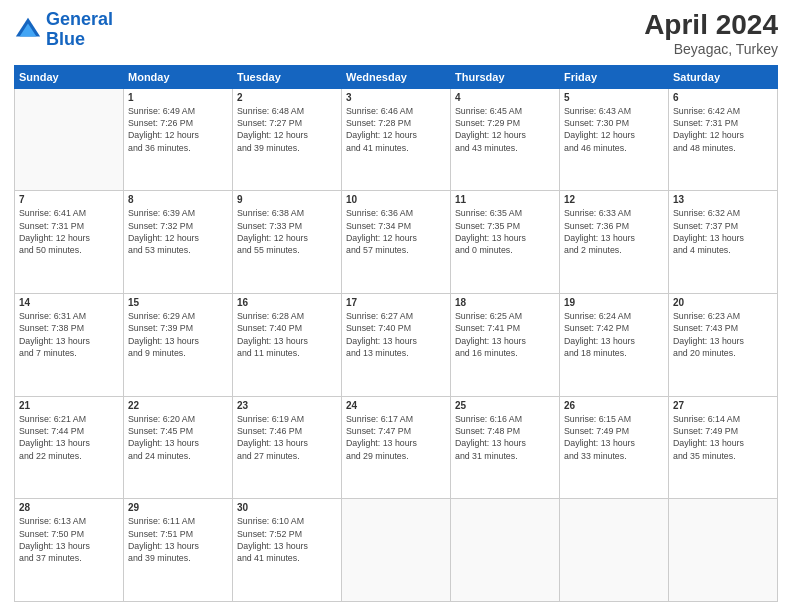  I want to click on calendar-day-cell: 29Sunrise: 6:11 AM Sunset: 7:51 PM Dayli…, so click(178, 550).